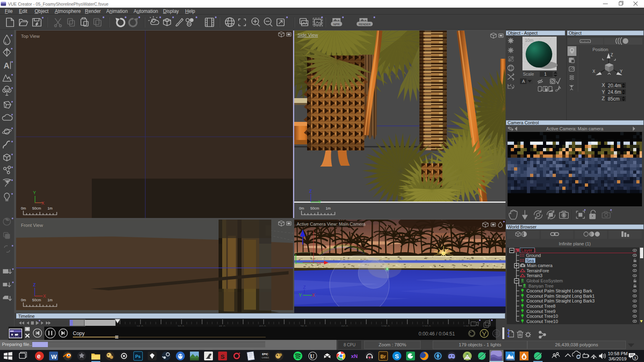  What do you see at coordinates (534, 255) in the screenshot?
I see `svg-text: Ground` at bounding box center [534, 255].